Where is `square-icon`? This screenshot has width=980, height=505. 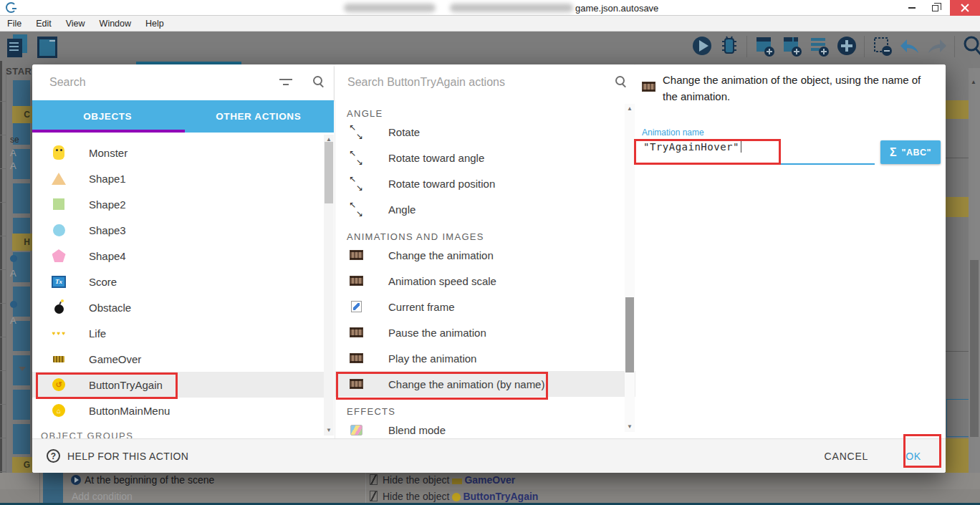 square-icon is located at coordinates (59, 204).